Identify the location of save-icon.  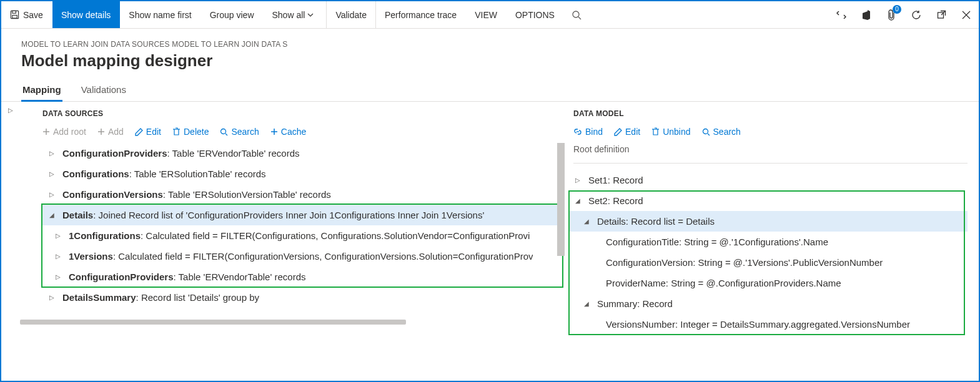
(15, 15).